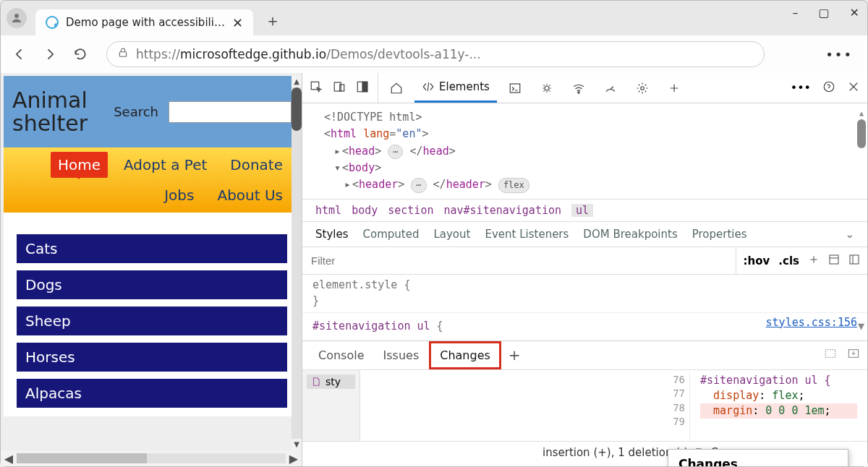 This screenshot has height=467, width=868. What do you see at coordinates (615, 453) in the screenshot?
I see `diff-summary: insertion (+), 1 deletion (-)` at bounding box center [615, 453].